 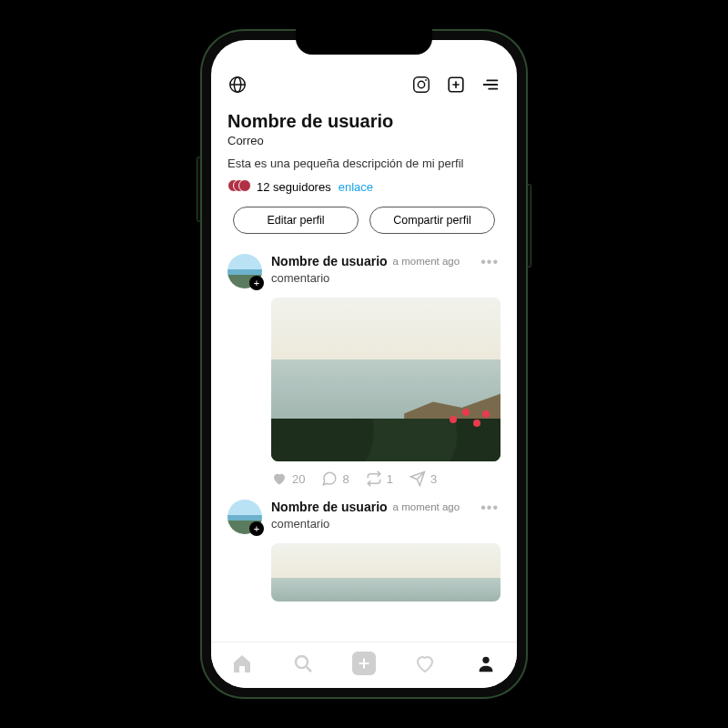 I want to click on add-post-icon, so click(x=456, y=85).